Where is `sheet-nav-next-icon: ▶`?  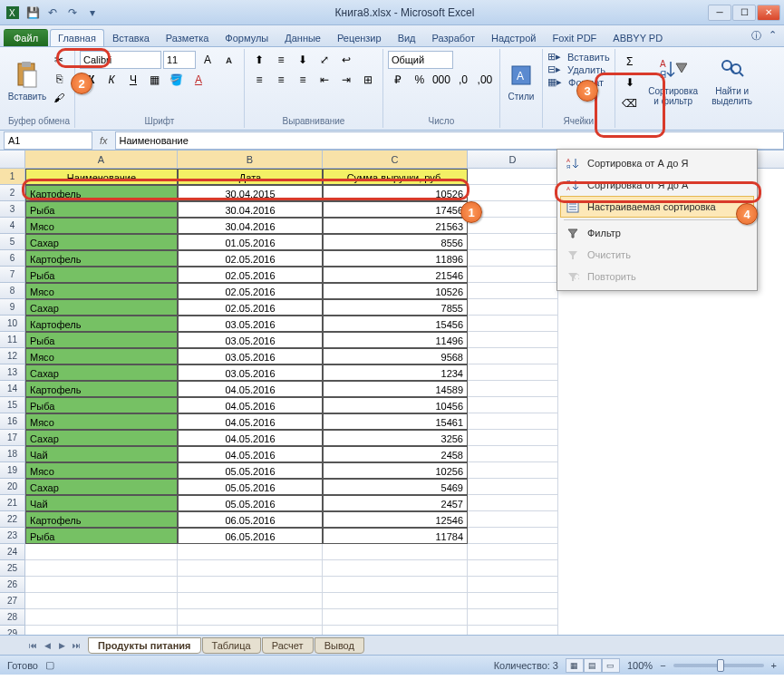
sheet-nav-next-icon: ▶ is located at coordinates (62, 646).